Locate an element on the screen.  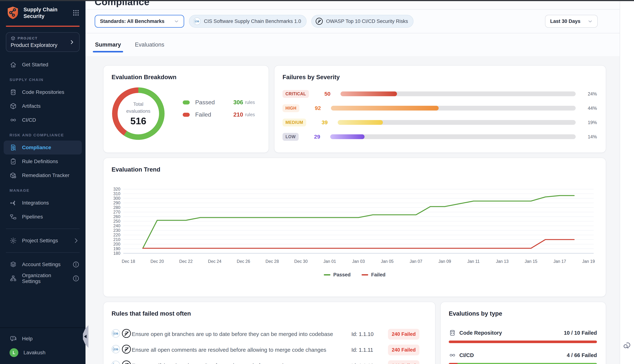
svg-text: Jan 13 is located at coordinates (502, 262).